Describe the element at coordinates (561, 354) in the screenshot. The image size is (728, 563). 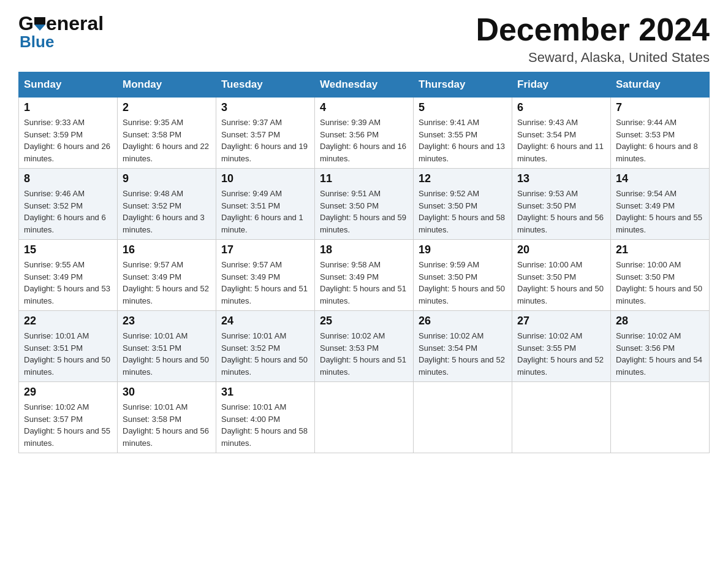
I see `day-info: Sunrise: 10:02 AM Sunset: 3:55 PM Daylig…` at that location.